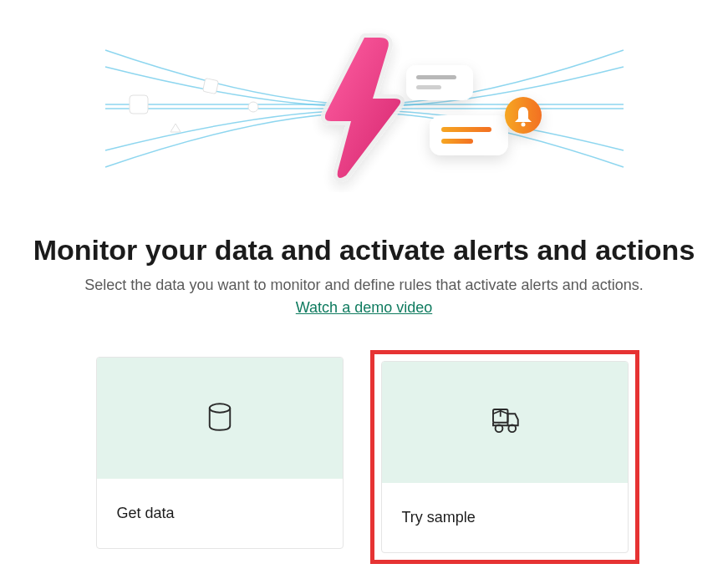  What do you see at coordinates (505, 457) in the screenshot?
I see `try-sample-card: Try sample` at bounding box center [505, 457].